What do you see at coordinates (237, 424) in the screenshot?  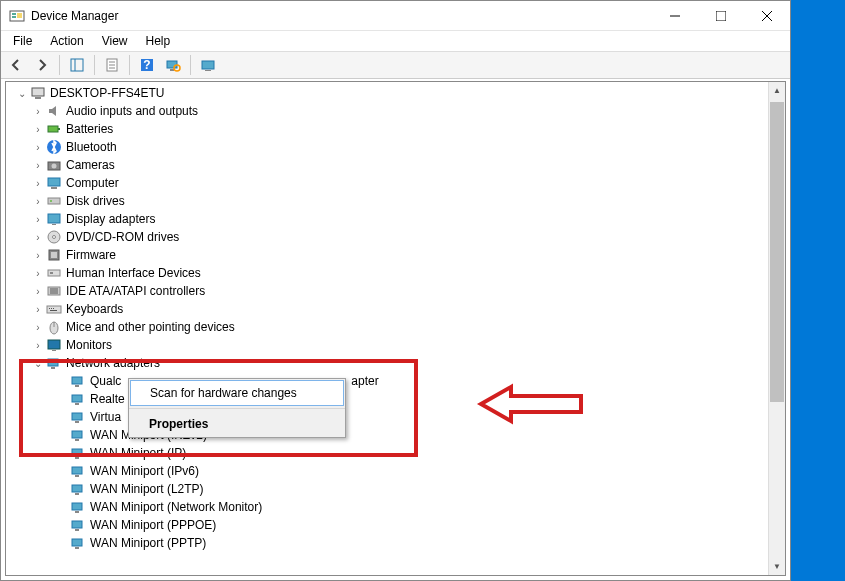 I see `ctx-properties: Properties` at bounding box center [237, 424].